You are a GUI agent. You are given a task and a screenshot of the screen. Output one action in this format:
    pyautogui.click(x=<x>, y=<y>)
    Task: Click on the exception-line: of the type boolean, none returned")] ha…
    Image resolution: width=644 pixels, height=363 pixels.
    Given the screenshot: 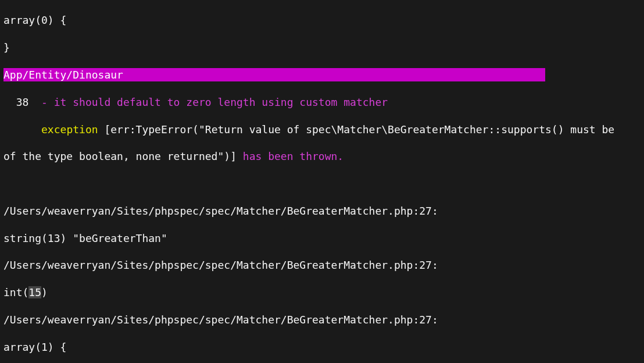 What is the action you would take?
    pyautogui.click(x=322, y=156)
    